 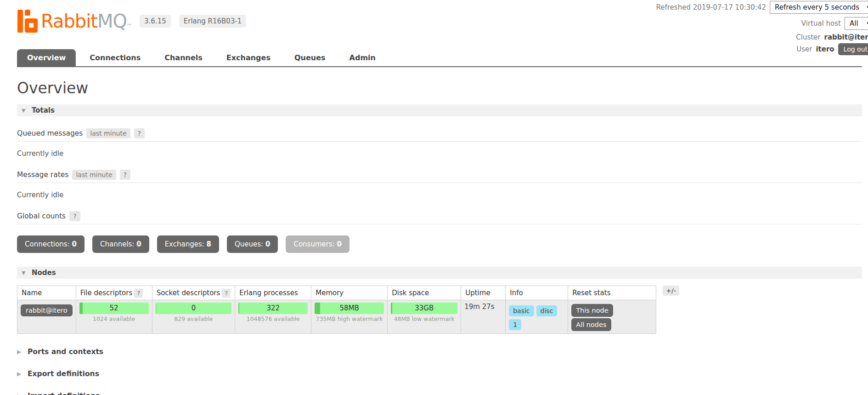 I want to click on cluster-label: Cluster, so click(x=808, y=37).